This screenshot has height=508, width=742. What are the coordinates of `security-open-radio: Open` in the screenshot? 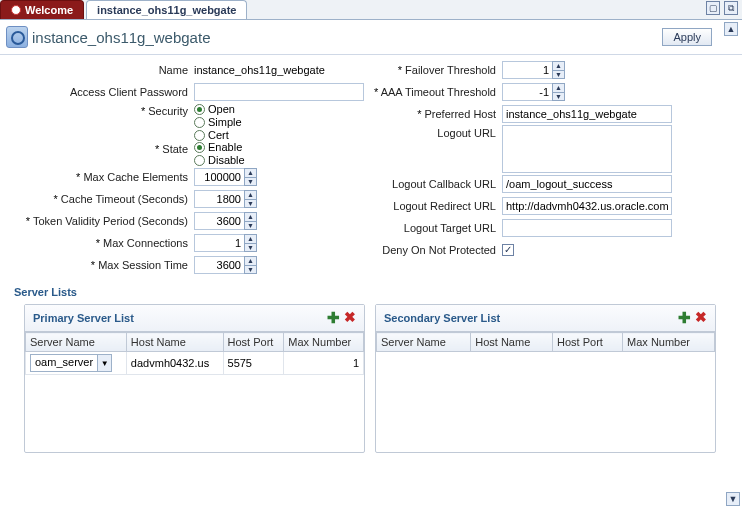 It's located at (218, 109).